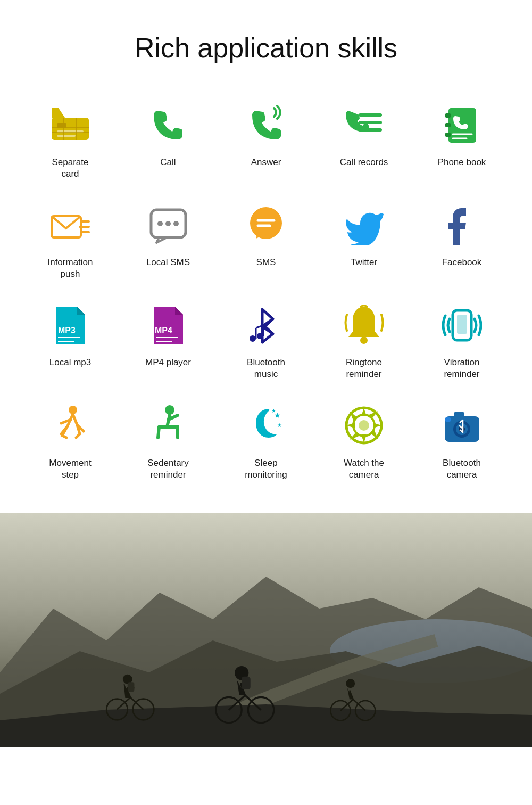  Describe the element at coordinates (462, 469) in the screenshot. I see `bluetooth-camera-label: Bluetoothcamera` at that location.